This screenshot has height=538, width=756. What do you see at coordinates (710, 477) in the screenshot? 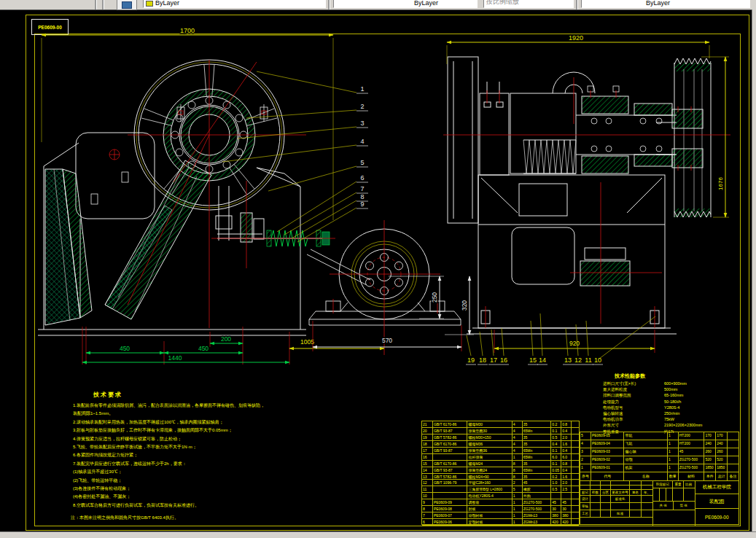
I see `col-unit-weight: 单件` at bounding box center [710, 477].